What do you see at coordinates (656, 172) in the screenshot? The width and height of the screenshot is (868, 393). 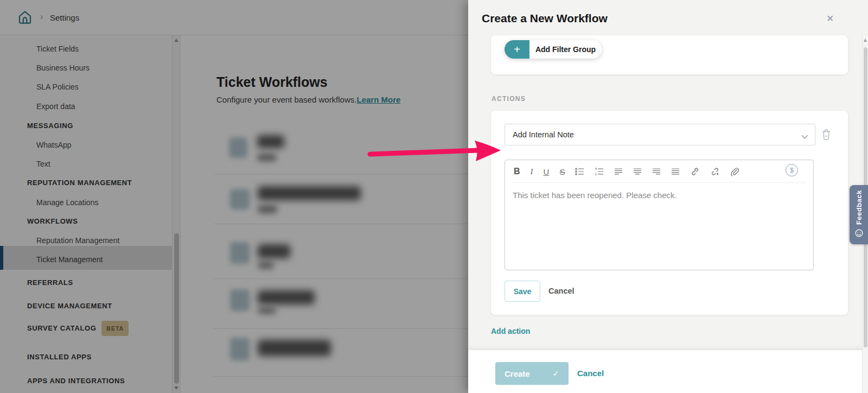 I see `align-right-icon` at bounding box center [656, 172].